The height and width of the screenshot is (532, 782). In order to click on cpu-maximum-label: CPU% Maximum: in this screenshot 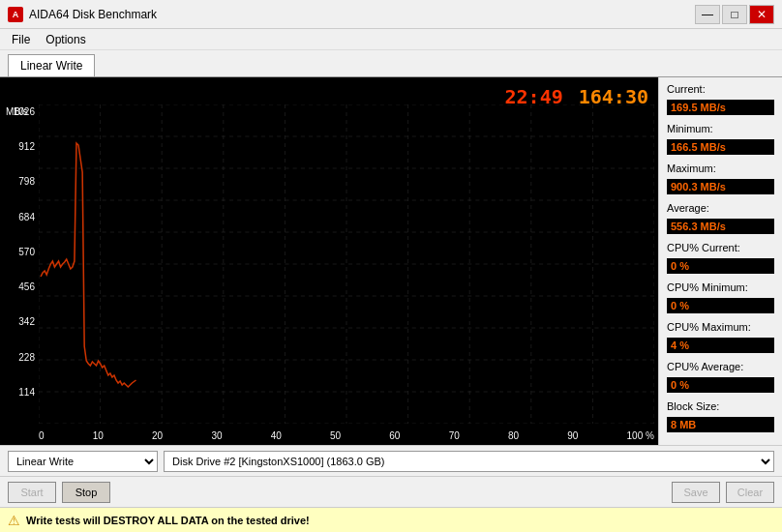, I will do `click(720, 327)`.